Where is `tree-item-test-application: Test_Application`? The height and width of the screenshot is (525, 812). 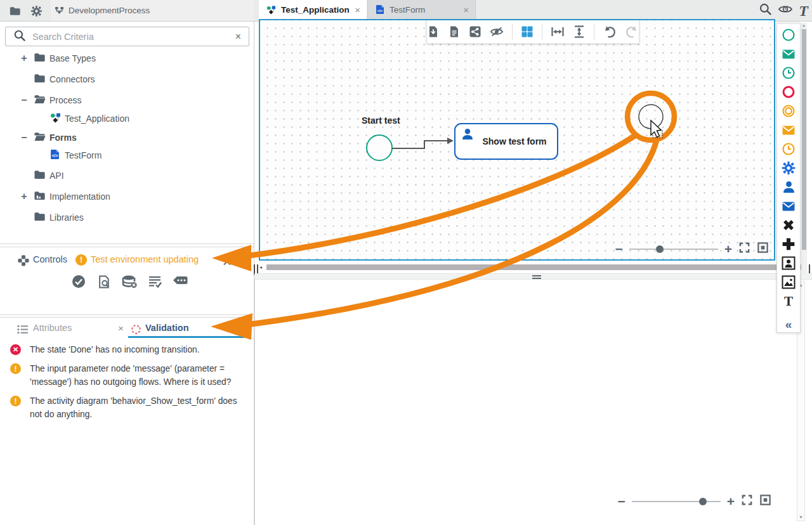
tree-item-test-application: Test_Application is located at coordinates (127, 119).